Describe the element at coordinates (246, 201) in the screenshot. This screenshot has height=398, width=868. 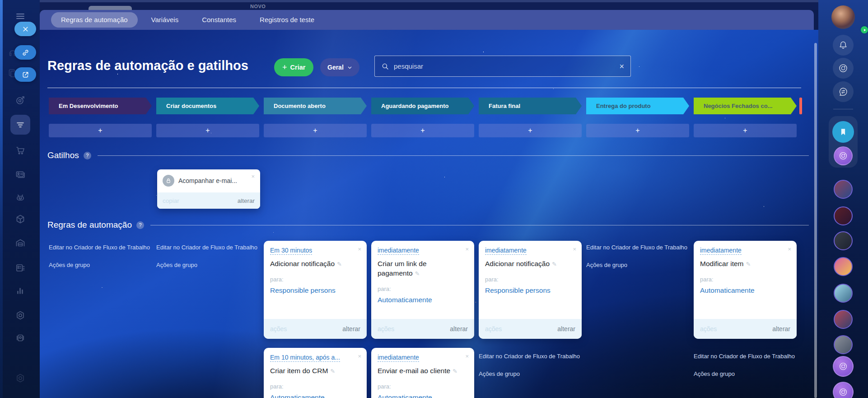
I see `trigger-edit-link: alterar` at that location.